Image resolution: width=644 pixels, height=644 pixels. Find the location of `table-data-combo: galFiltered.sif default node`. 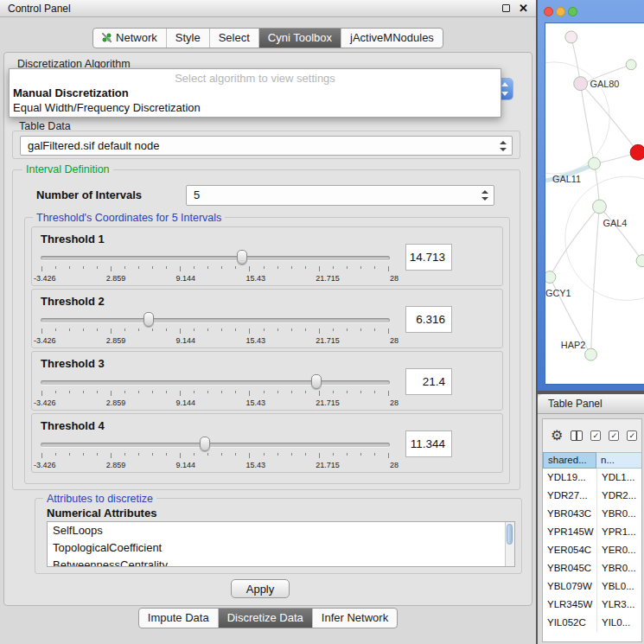

table-data-combo: galFiltered.sif default node is located at coordinates (266, 145).